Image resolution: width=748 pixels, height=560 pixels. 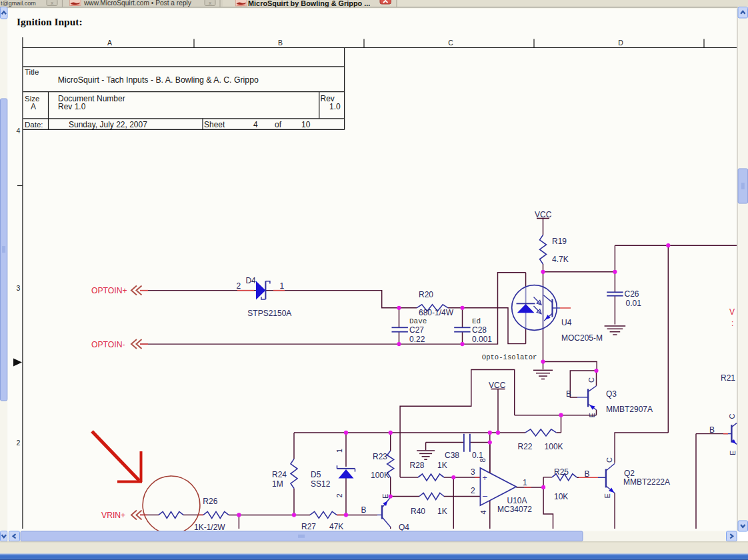 What do you see at coordinates (417, 465) in the screenshot?
I see `svg-text: R28` at bounding box center [417, 465].